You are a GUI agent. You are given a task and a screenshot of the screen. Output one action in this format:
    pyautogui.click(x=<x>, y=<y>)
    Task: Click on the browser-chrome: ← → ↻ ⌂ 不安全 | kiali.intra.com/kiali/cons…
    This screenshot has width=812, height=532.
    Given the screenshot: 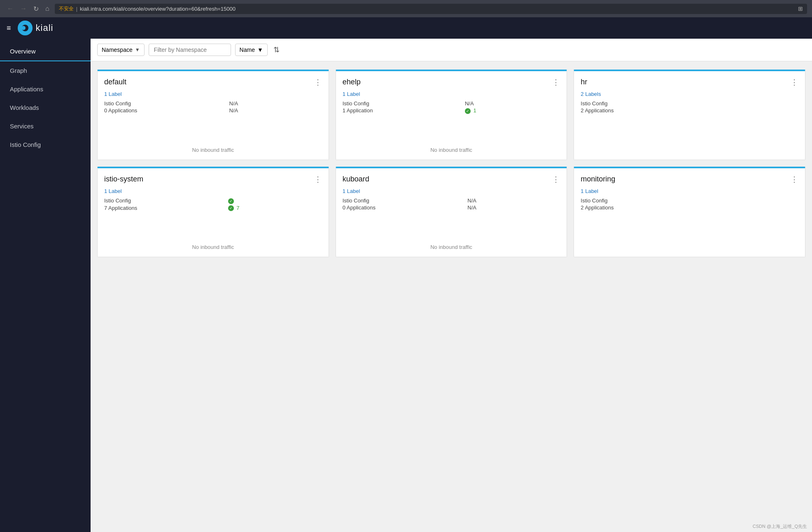 What is the action you would take?
    pyautogui.click(x=406, y=9)
    